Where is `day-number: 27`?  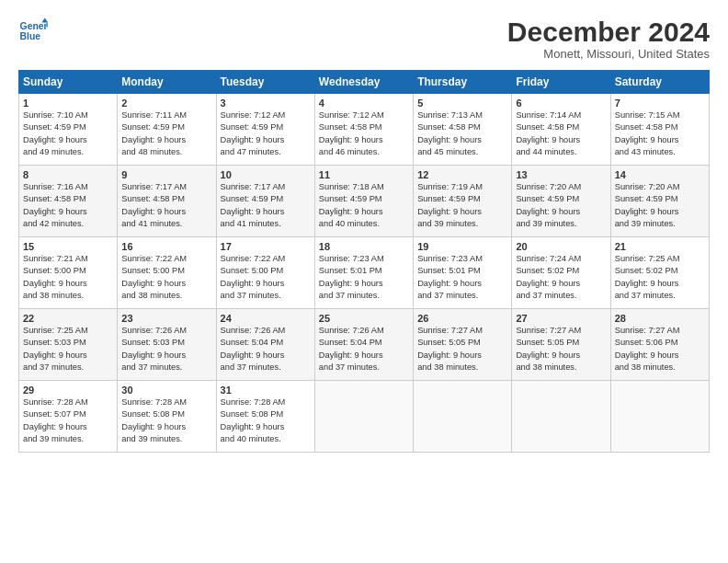 day-number: 27 is located at coordinates (561, 318).